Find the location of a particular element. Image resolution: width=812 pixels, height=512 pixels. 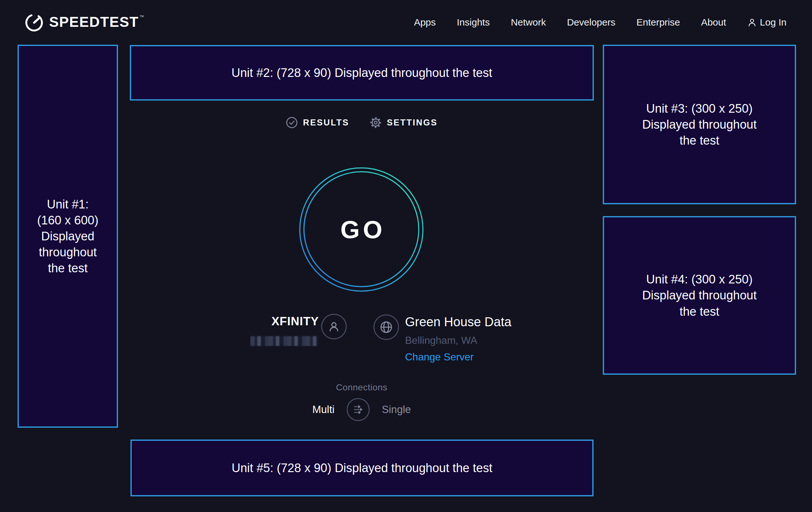

gear-icon is located at coordinates (376, 123).